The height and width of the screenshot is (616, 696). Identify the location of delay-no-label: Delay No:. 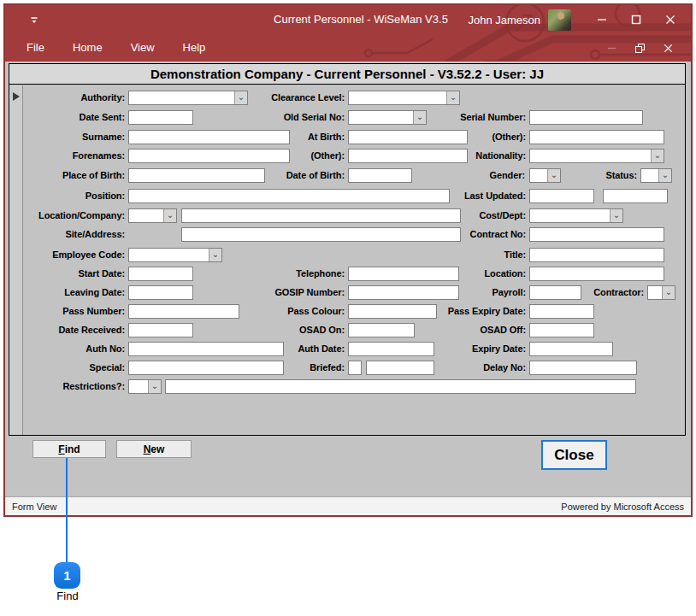
(449, 367).